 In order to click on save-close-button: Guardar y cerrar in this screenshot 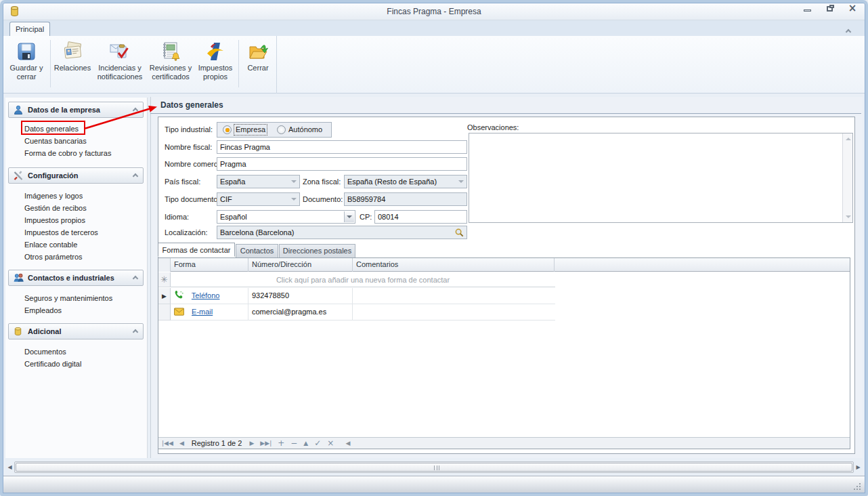, I will do `click(26, 64)`.